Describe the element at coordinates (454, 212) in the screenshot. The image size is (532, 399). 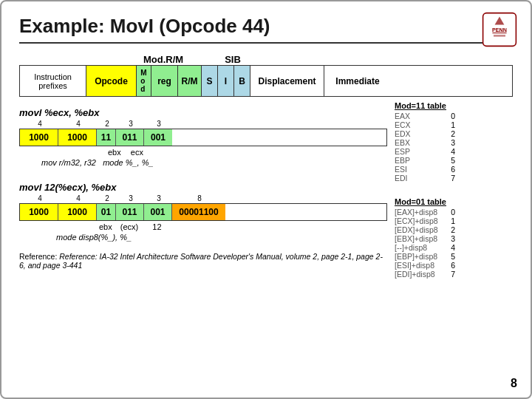
I see `mod01-row-0: [EAX]+disp8 0` at that location.